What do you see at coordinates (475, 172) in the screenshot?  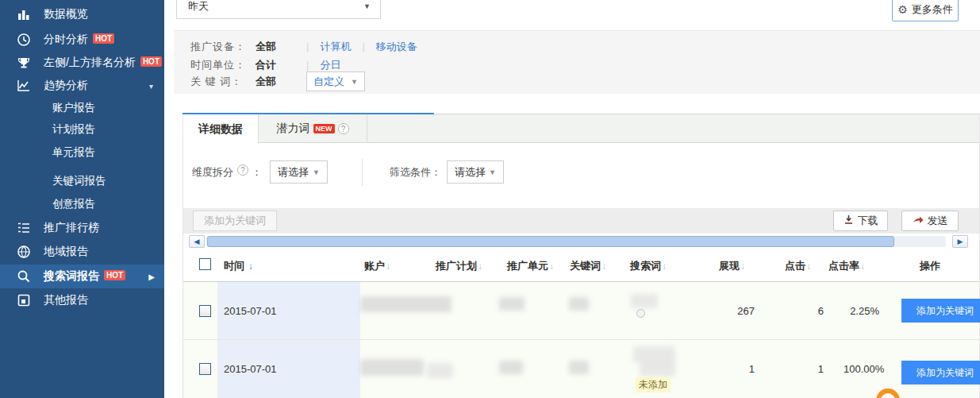 I see `filter-condition-select: 请选择 ▼` at bounding box center [475, 172].